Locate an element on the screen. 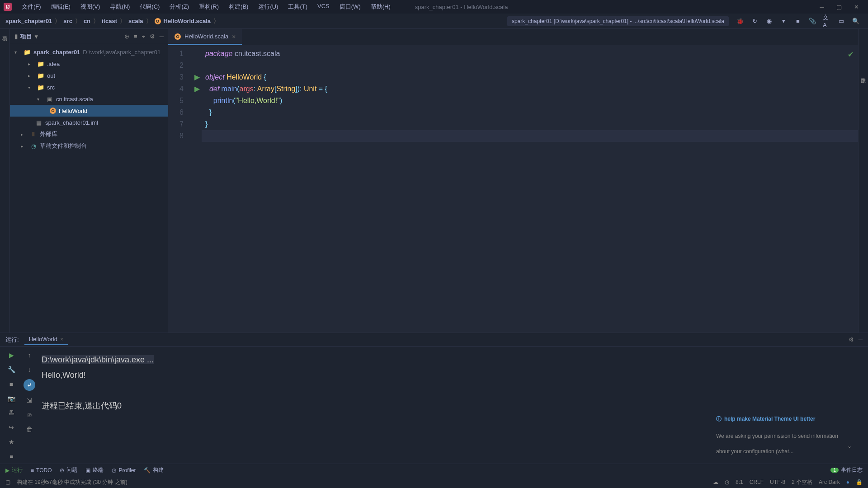 Image resolution: width=868 pixels, height=488 pixels. menu-file: 文件(F) is located at coordinates (32, 7).